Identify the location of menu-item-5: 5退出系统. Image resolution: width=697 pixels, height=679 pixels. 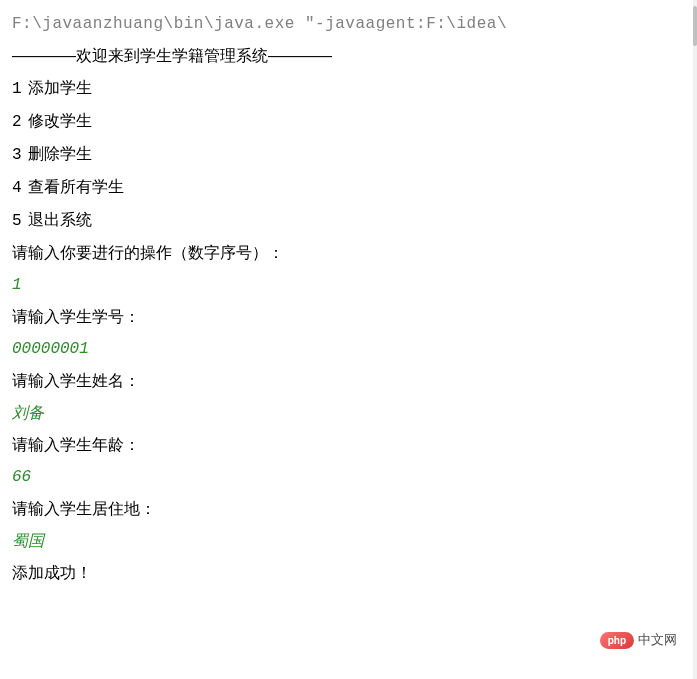
(348, 220).